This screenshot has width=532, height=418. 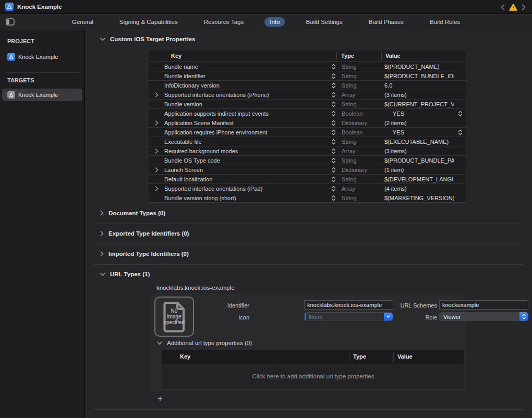 What do you see at coordinates (246, 132) in the screenshot?
I see `property-key: Application requires iPhone environment` at bounding box center [246, 132].